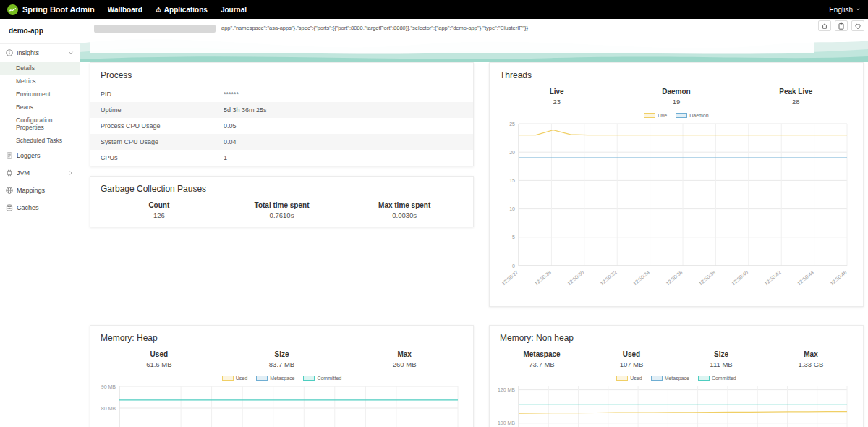 Image resolution: width=868 pixels, height=427 pixels. What do you see at coordinates (474, 41) in the screenshot?
I see `header-banner: app","namespace":"asa-apps"},"spec":{"po…` at bounding box center [474, 41].